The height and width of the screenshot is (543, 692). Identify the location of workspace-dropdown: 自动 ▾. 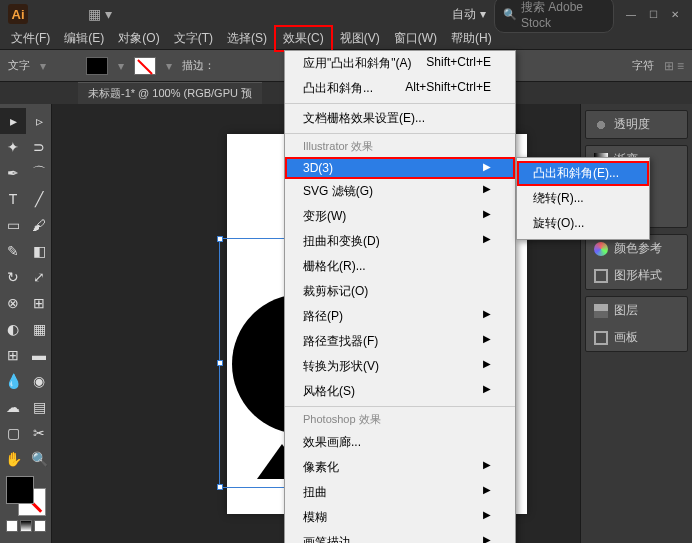
(469, 14).